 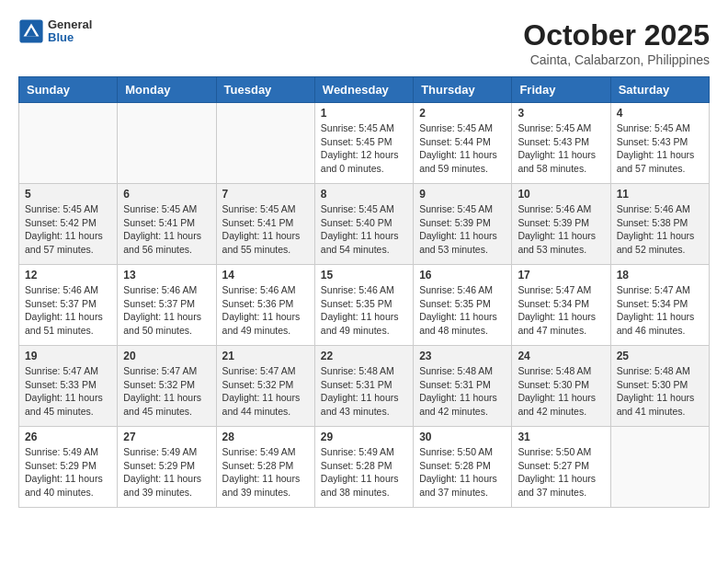 I want to click on daylight-text: Daylight: 11 hours and 40 minutes., so click(x=64, y=486).